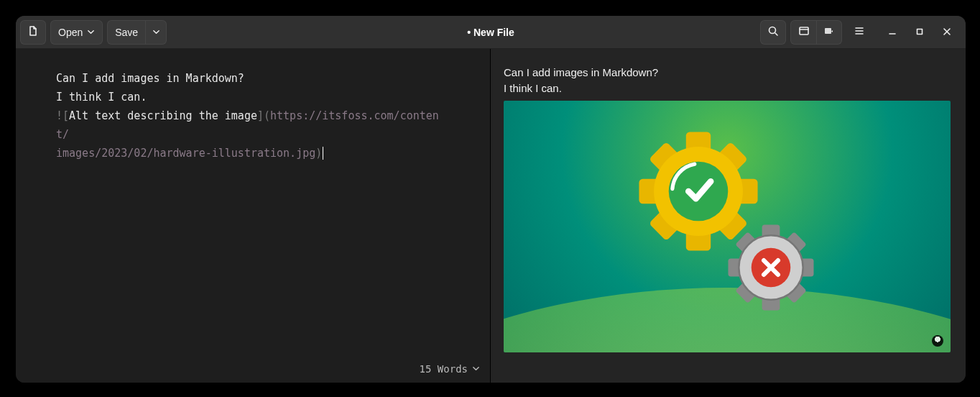 The image size is (980, 397). What do you see at coordinates (920, 32) in the screenshot?
I see `window-controls` at bounding box center [920, 32].